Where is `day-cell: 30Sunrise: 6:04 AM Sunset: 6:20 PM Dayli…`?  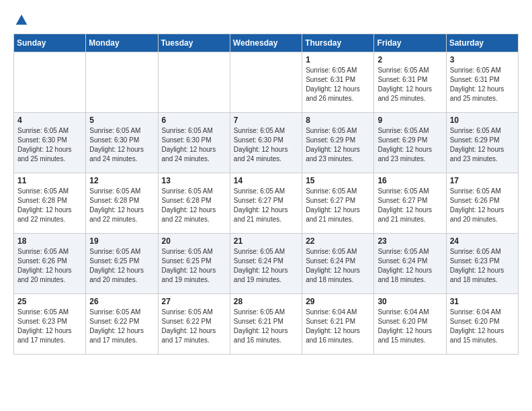 day-cell: 30Sunrise: 6:04 AM Sunset: 6:20 PM Dayli… is located at coordinates (410, 324).